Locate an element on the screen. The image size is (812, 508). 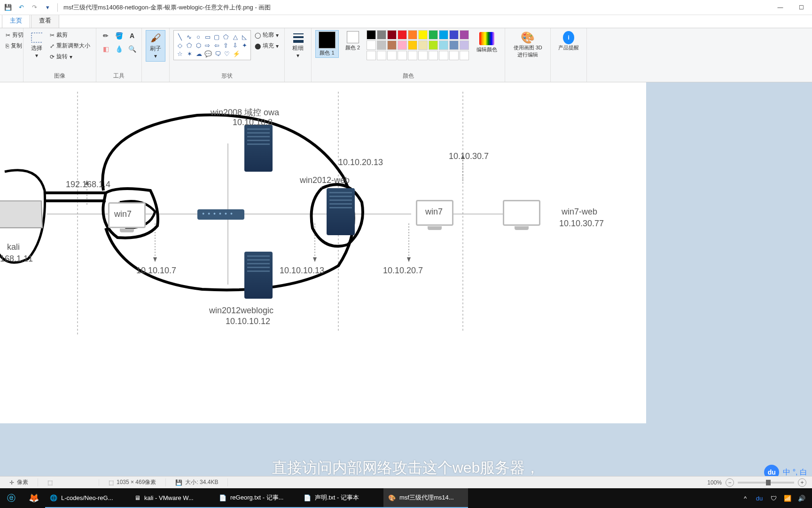
picker-tool-icon: 💧 is located at coordinates (119, 49).